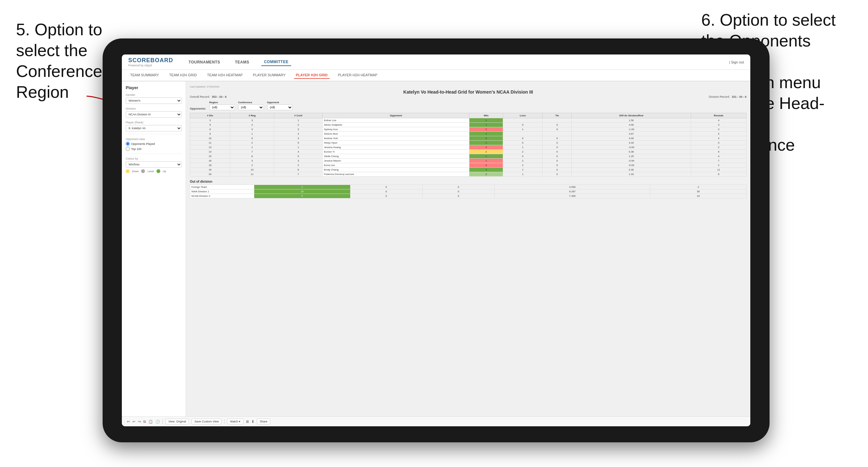 Image resolution: width=868 pixels, height=467 pixels. What do you see at coordinates (396, 175) in the screenshot?
I see `cell-opponent: Federica Domecq Lacroze` at bounding box center [396, 175].